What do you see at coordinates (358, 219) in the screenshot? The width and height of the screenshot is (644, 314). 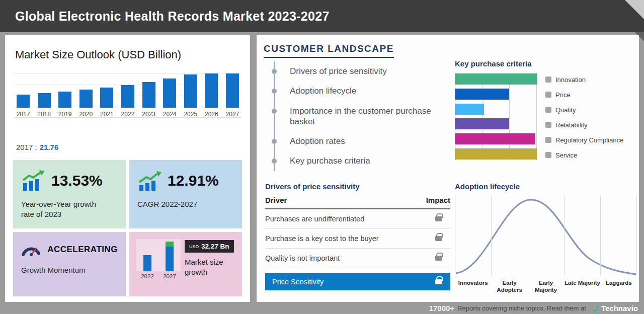 I see `driver-row: Purchases are undifferentiated` at bounding box center [358, 219].